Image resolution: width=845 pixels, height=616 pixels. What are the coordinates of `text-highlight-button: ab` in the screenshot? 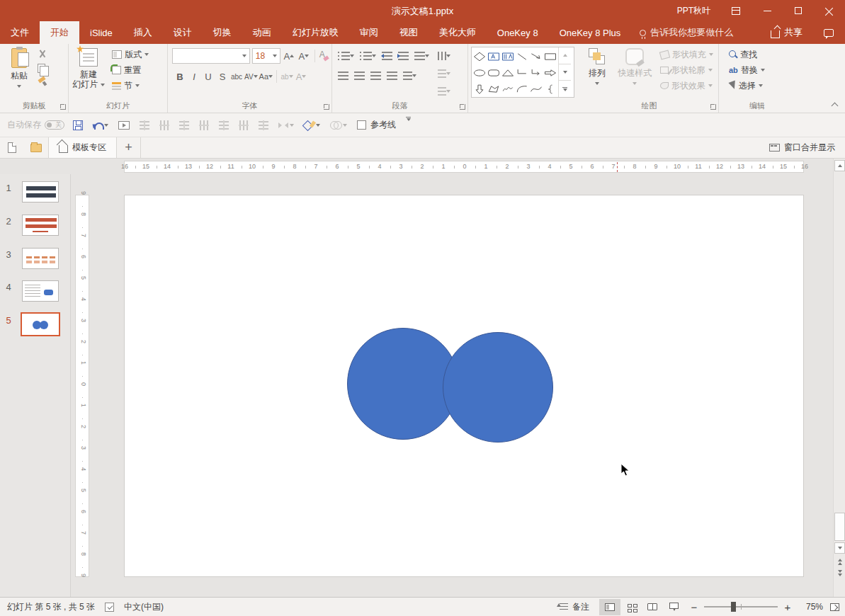 It's located at (287, 76).